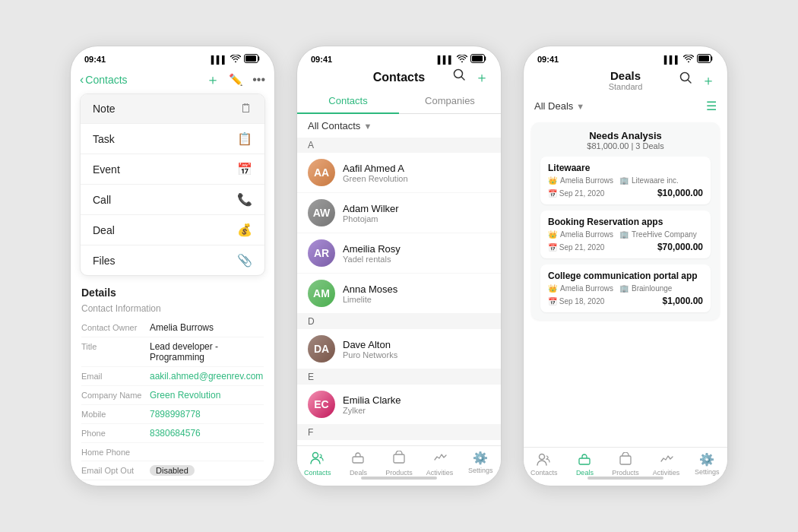 The image size is (798, 532). What do you see at coordinates (416, 208) in the screenshot?
I see `contact-name-adam: Adam Wilker` at bounding box center [416, 208].